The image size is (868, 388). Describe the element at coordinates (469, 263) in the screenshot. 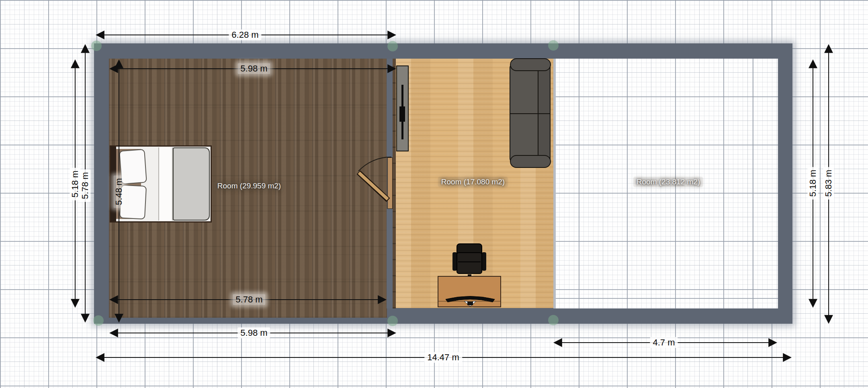

I see `chair-seat` at that location.